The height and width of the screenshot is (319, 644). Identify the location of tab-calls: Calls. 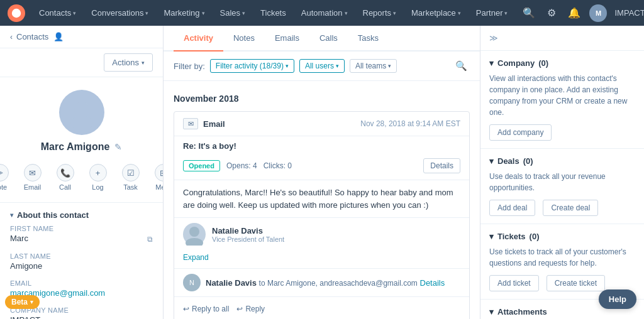
(328, 39).